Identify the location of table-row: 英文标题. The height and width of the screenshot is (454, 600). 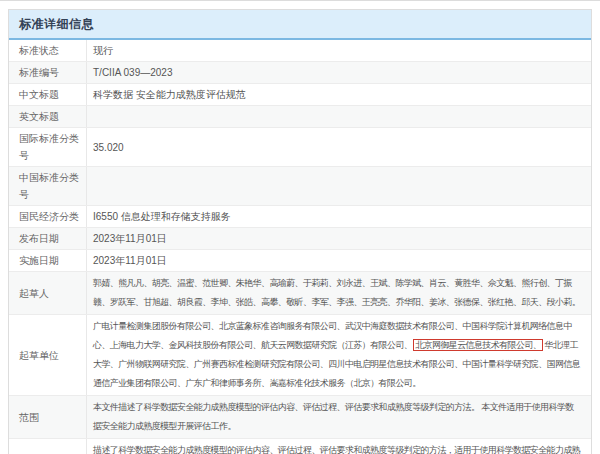
(300, 117).